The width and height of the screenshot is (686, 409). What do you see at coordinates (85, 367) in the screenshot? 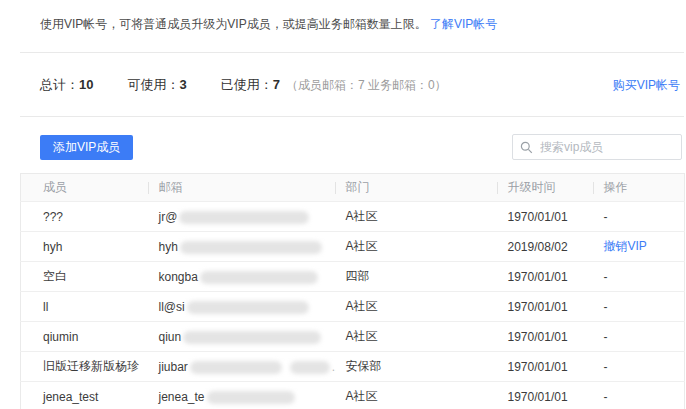
I see `member-cell: 旧版迁移新版杨珍` at bounding box center [85, 367].